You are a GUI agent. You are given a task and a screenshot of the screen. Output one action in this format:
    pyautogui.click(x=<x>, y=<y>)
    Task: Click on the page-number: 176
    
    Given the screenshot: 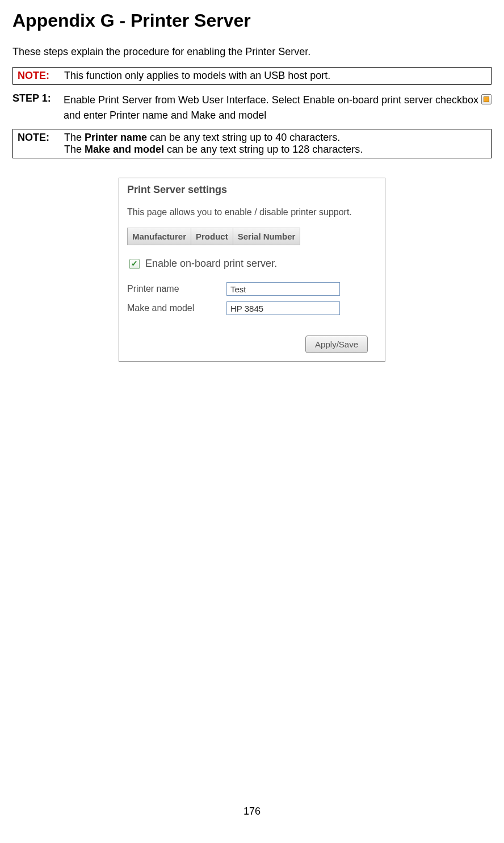 What is the action you would take?
    pyautogui.click(x=252, y=812)
    